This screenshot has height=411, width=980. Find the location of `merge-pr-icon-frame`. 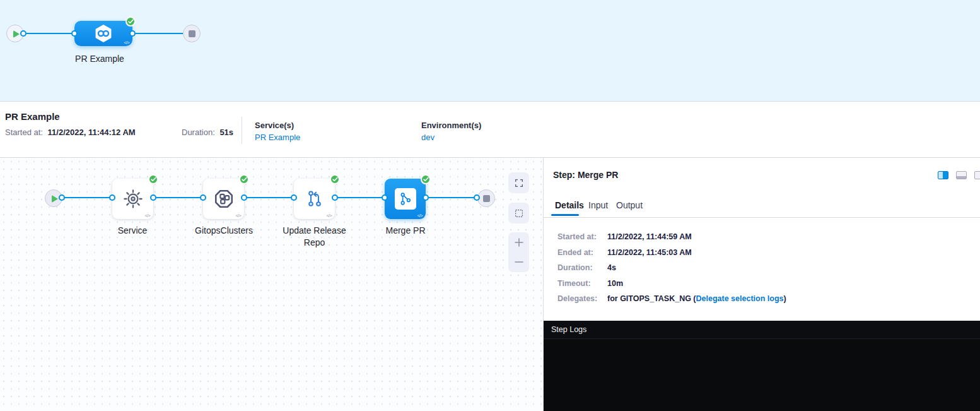

merge-pr-icon-frame is located at coordinates (405, 199).